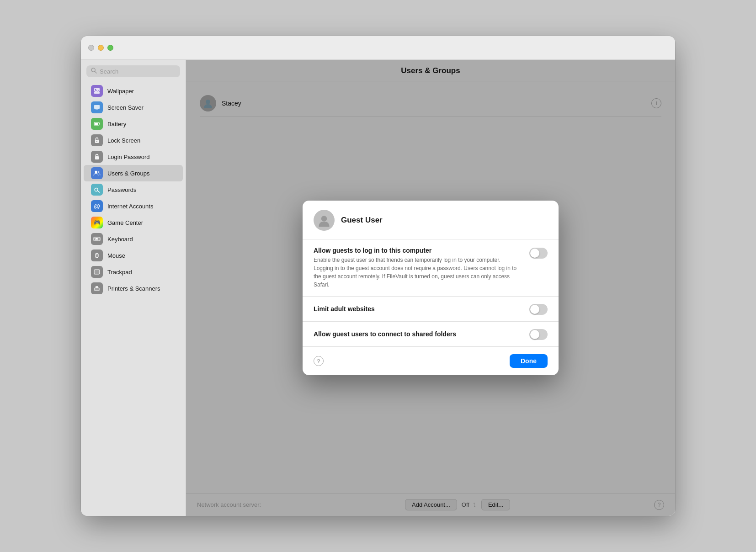 Image resolution: width=756 pixels, height=552 pixels. Describe the element at coordinates (431, 361) in the screenshot. I see `dialog-footer: ? Done` at that location.